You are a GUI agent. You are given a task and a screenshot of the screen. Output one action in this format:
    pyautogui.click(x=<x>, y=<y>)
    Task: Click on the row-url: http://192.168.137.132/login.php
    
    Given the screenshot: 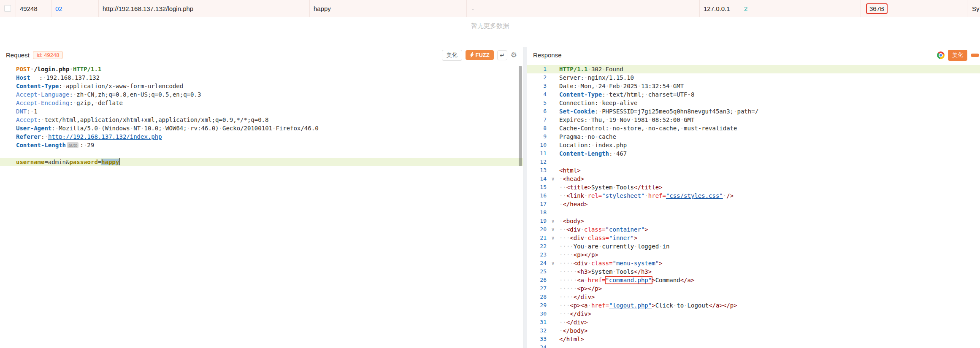 What is the action you would take?
    pyautogui.click(x=148, y=8)
    